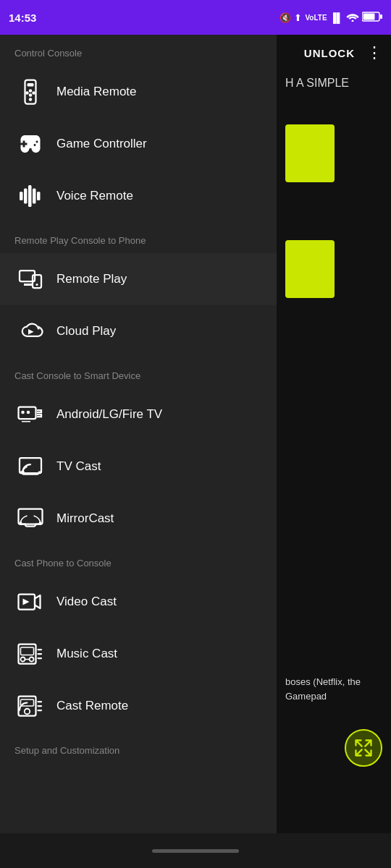 The image size is (391, 868). What do you see at coordinates (298, 17) in the screenshot?
I see `upload-icon: ⬆` at bounding box center [298, 17].